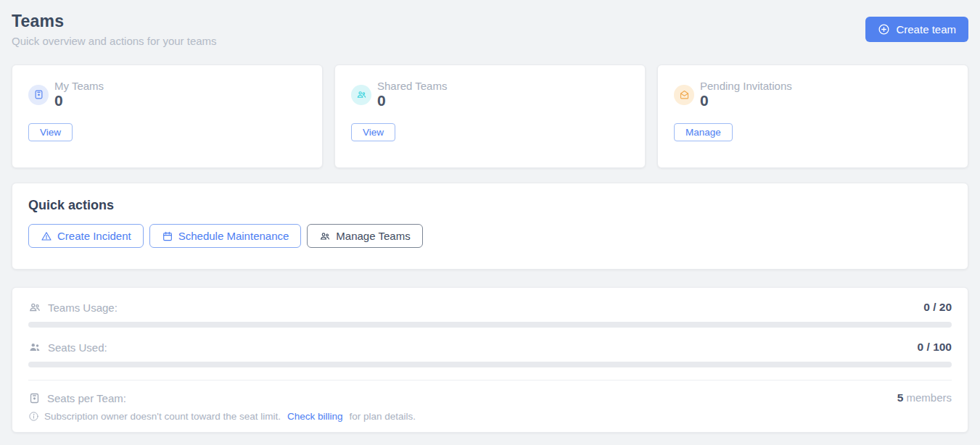  Describe the element at coordinates (115, 22) in the screenshot. I see `page-title: Teams` at that location.